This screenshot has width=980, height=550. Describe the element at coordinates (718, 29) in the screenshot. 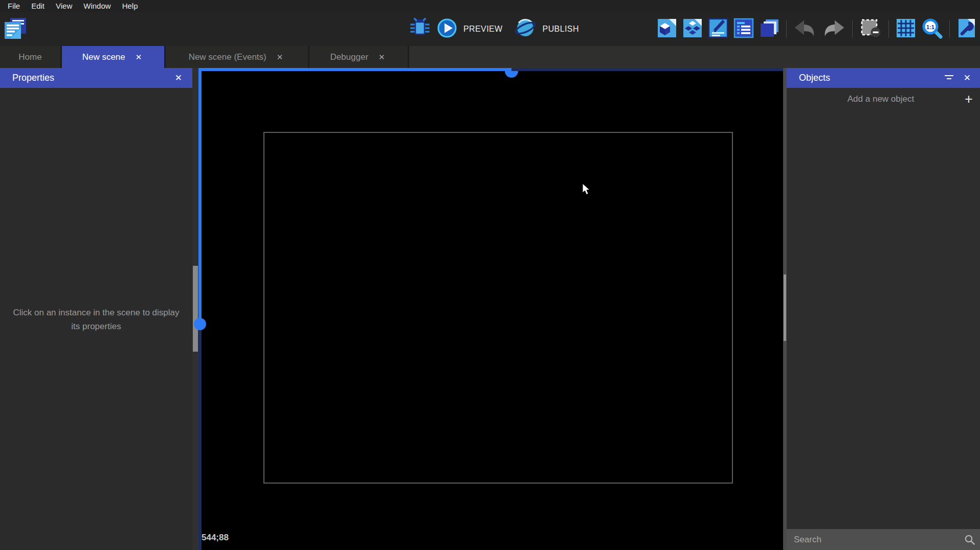

I see `open-properties-button` at that location.